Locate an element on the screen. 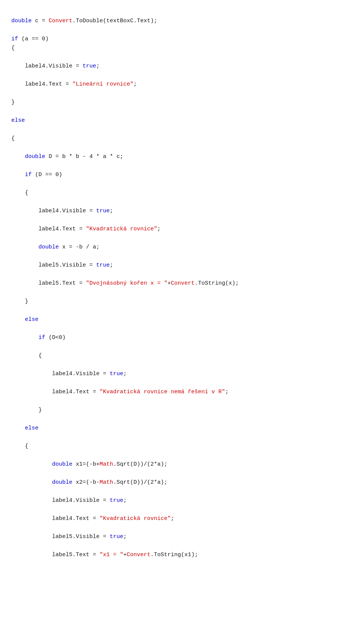 The width and height of the screenshot is (362, 644). code-line: double x2=(-b-Math.Sqrt(D))/(2*a); is located at coordinates (181, 483).